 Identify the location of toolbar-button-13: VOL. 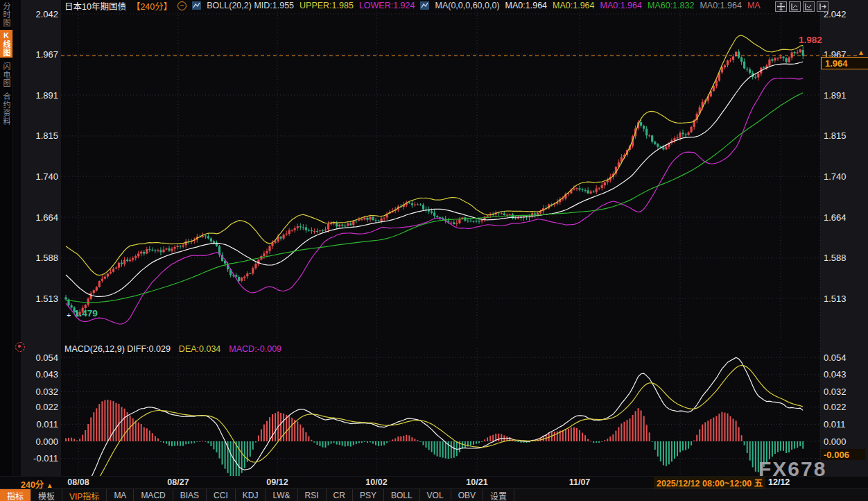
(435, 495).